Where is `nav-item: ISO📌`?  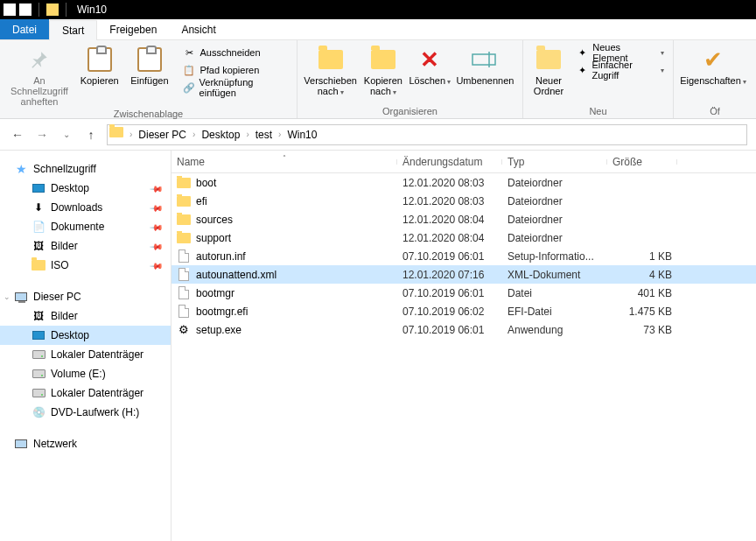 nav-item: ISO📌 is located at coordinates (86, 265).